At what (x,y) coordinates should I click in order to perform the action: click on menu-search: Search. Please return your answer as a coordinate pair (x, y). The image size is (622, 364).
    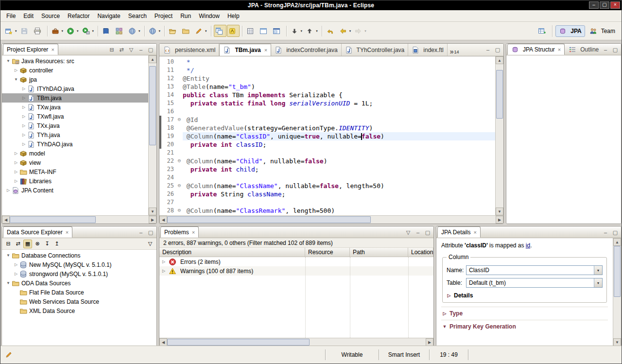
    Looking at the image, I should click on (138, 16).